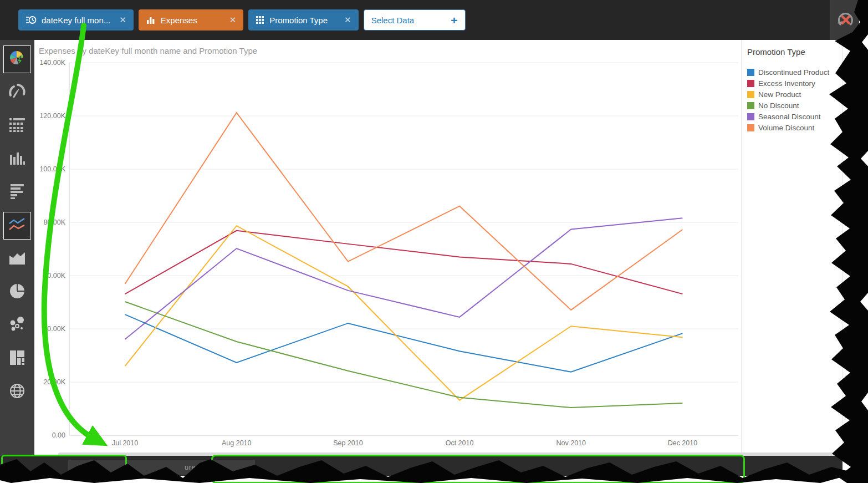 Image resolution: width=868 pixels, height=483 pixels. I want to click on chip-expenses: Expenses ✕, so click(191, 20).